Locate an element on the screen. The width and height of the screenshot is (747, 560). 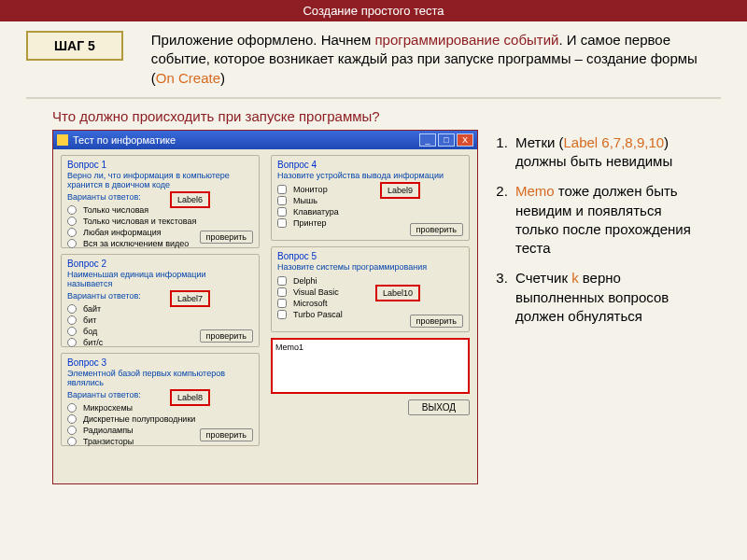
opt-label: байт is located at coordinates (92, 309).